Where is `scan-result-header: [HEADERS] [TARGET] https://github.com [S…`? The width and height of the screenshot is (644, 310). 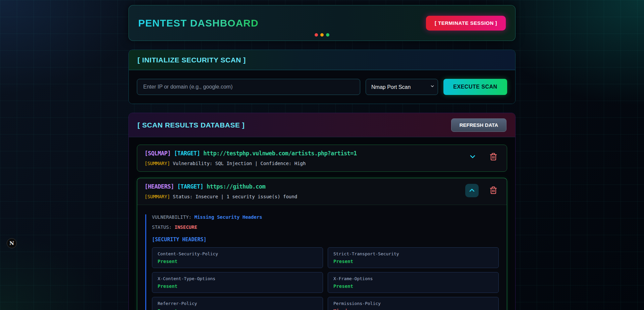 scan-result-header: [HEADERS] [TARGET] https://github.com [S… is located at coordinates (322, 191).